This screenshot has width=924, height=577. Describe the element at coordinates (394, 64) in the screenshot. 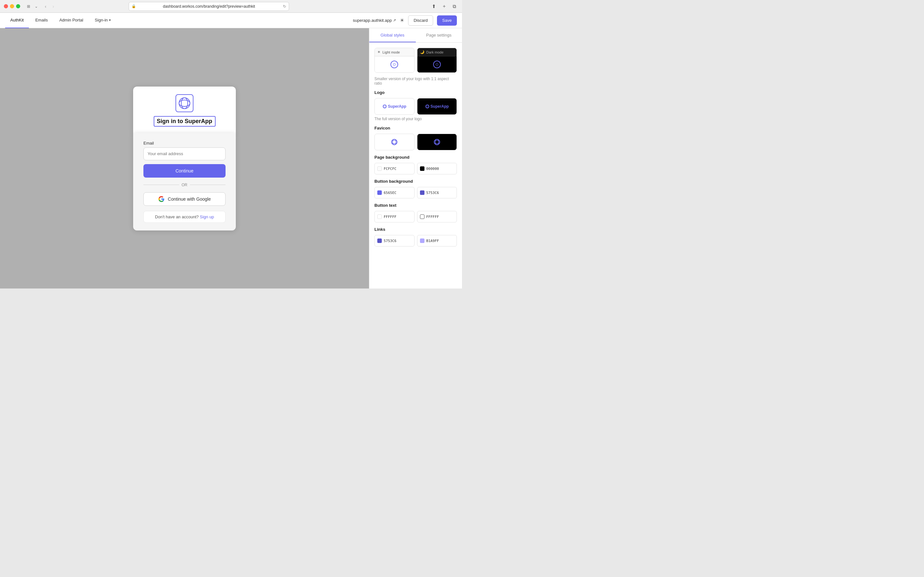

I see `light-mode-logo-circle` at that location.